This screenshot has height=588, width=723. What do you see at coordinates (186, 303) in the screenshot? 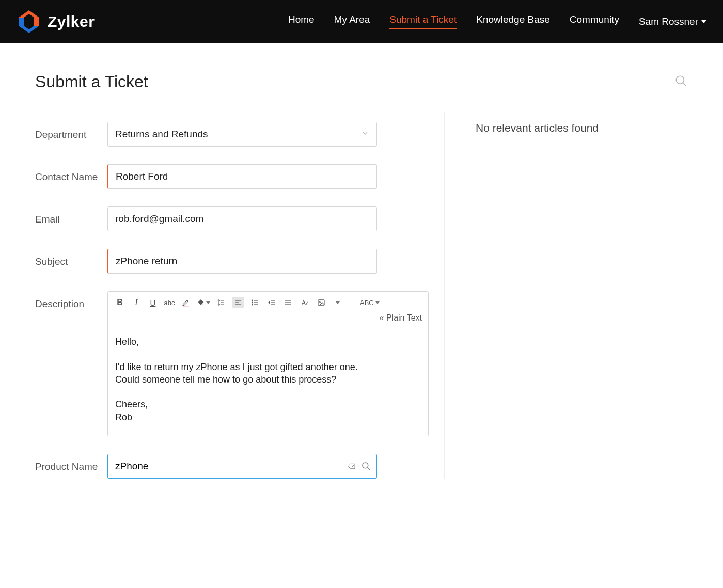
I see `pencil-icon` at bounding box center [186, 303].